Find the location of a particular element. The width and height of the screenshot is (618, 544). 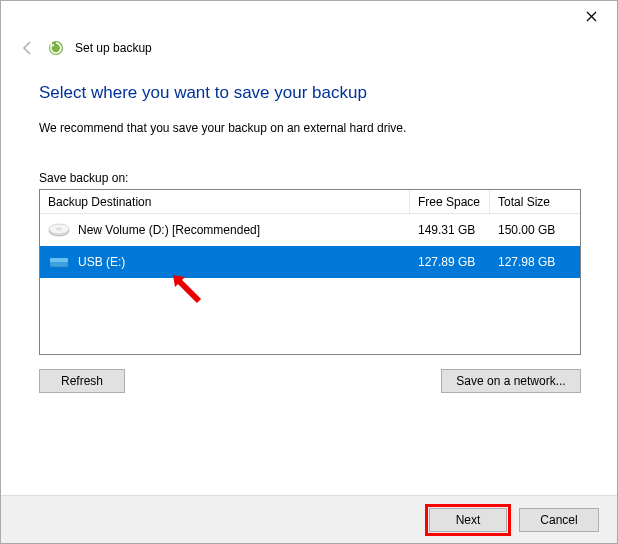

back-arrow-icon is located at coordinates (28, 48).